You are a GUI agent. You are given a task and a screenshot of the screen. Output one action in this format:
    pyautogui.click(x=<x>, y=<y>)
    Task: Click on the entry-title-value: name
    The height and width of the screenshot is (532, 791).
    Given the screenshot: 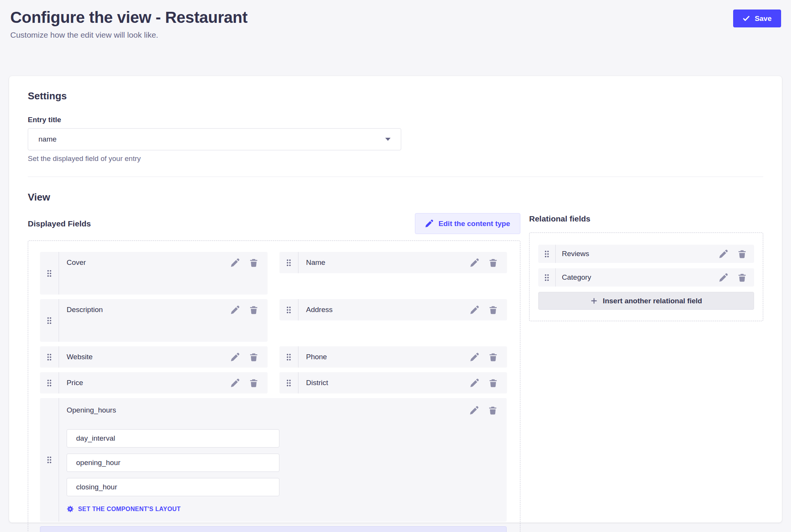 What is the action you would take?
    pyautogui.click(x=48, y=139)
    